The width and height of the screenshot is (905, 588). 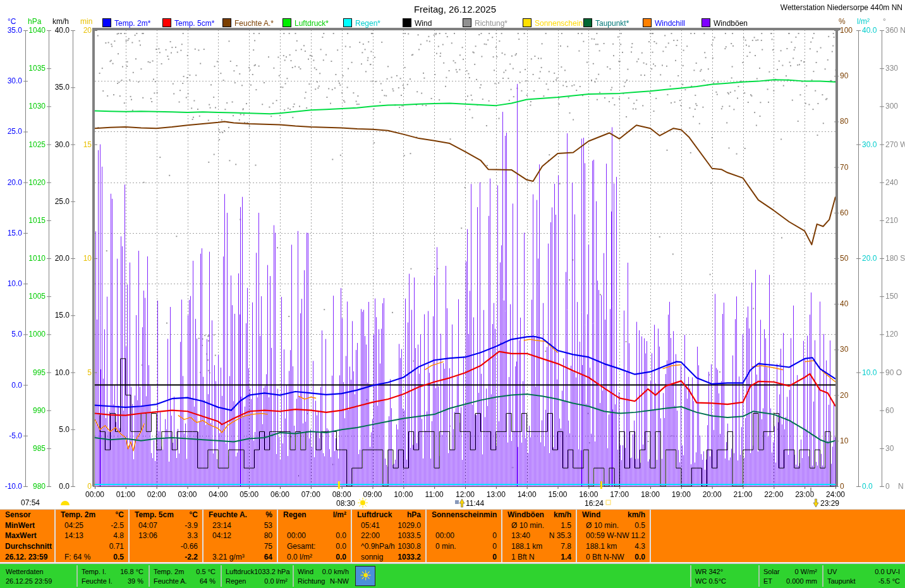 What do you see at coordinates (191, 525) in the screenshot?
I see `stats-cell-value: -3.9` at bounding box center [191, 525].